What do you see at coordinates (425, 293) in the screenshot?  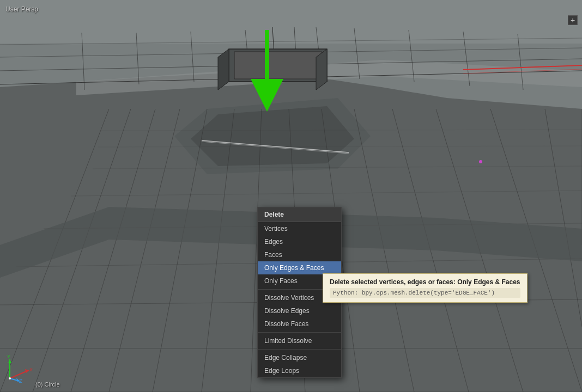 I see `tooltip-python: Python: bpy.ops.mesh.delete(type='EDGE_F…` at bounding box center [425, 293].